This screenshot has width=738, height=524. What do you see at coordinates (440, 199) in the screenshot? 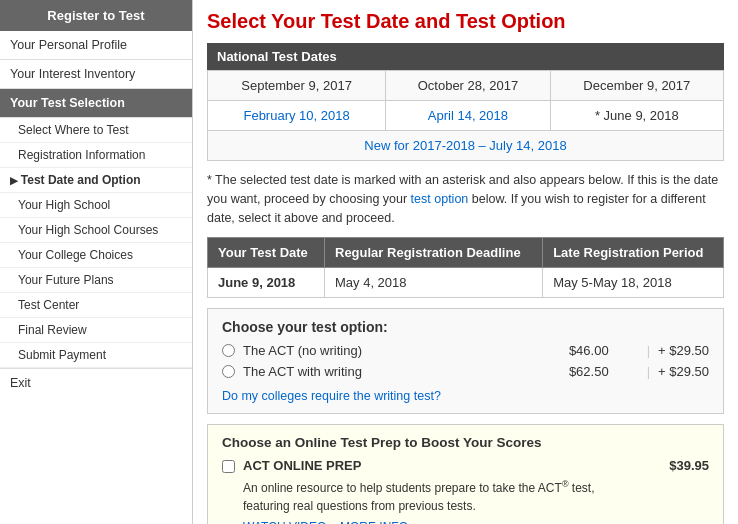
I see `test-option-link: test option` at bounding box center [440, 199].